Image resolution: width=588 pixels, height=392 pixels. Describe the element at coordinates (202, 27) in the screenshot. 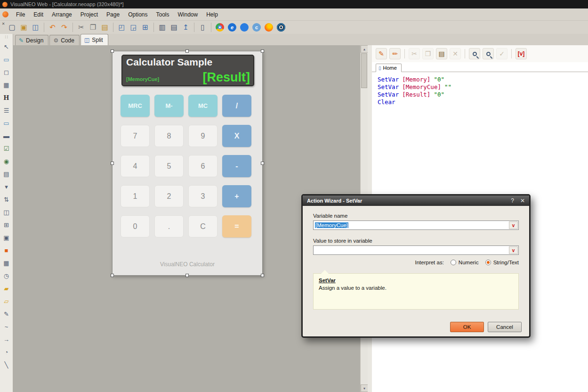

I see `document-icon: ▯` at that location.